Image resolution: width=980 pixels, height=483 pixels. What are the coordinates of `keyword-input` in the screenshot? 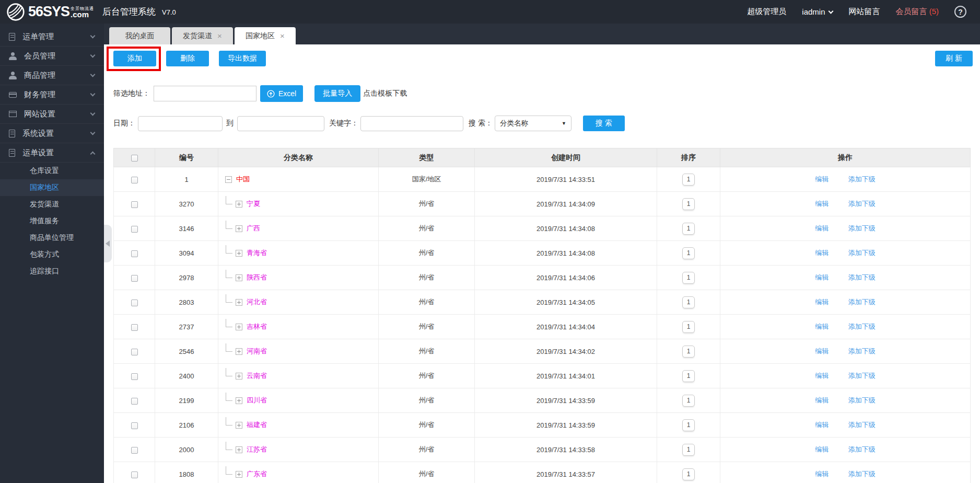 It's located at (412, 123).